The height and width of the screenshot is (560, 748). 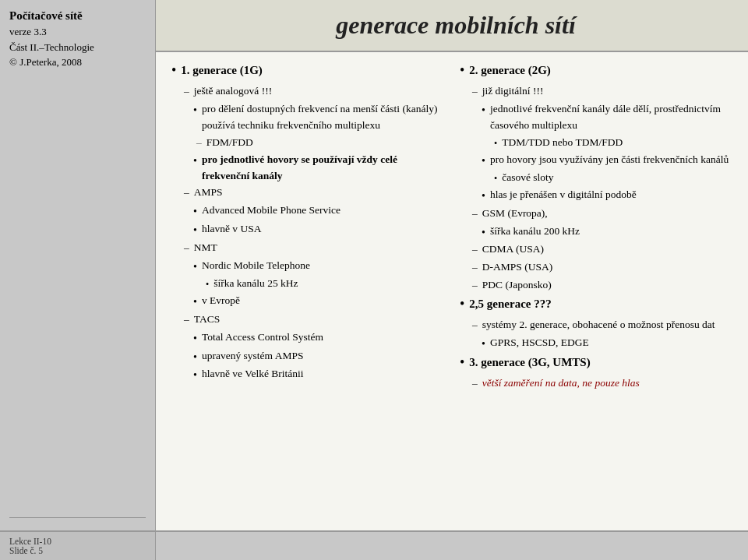 I want to click on bullet-r2: pro hovory jsou využívány jen části frek…, so click(x=607, y=160).